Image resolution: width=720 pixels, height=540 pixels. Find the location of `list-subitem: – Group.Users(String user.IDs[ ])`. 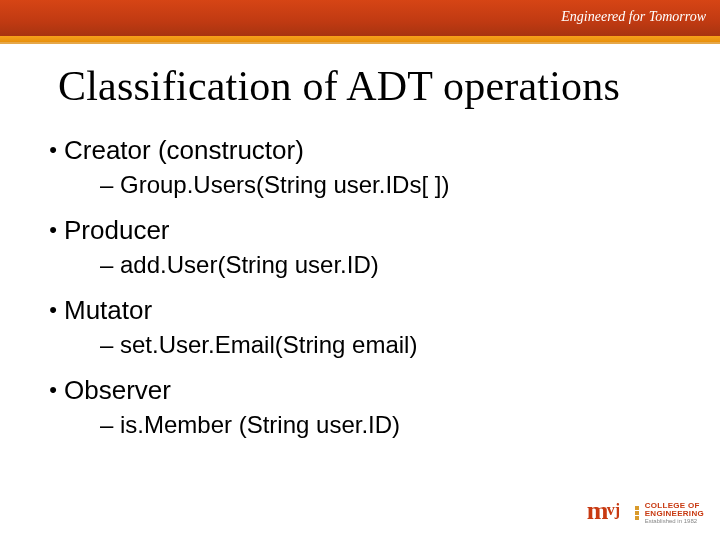

list-subitem: – Group.Users(String user.IDs[ ]) is located at coordinates (390, 185).